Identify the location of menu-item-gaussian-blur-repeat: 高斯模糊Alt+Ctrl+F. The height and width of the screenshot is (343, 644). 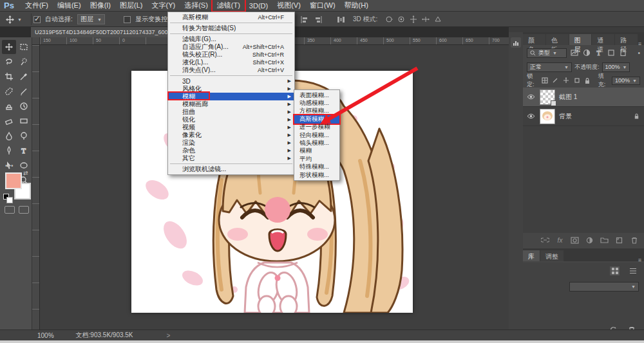
(231, 17).